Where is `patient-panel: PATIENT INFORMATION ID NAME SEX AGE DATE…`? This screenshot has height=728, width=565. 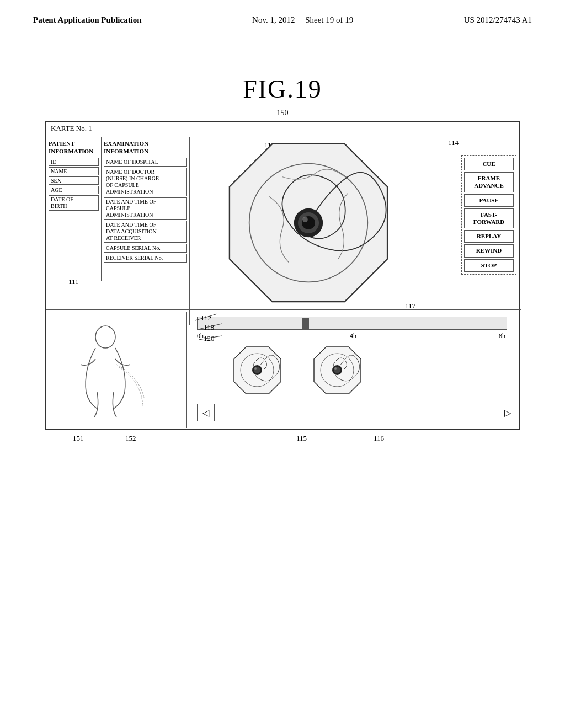
patient-panel: PATIENT INFORMATION ID NAME SEX AGE DATE… is located at coordinates (74, 209).